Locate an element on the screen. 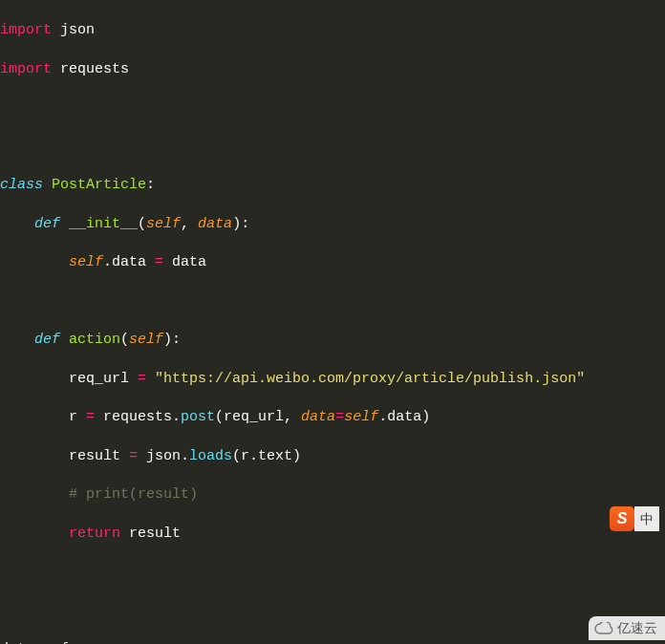 The image size is (665, 644). var-result: result is located at coordinates (99, 457).